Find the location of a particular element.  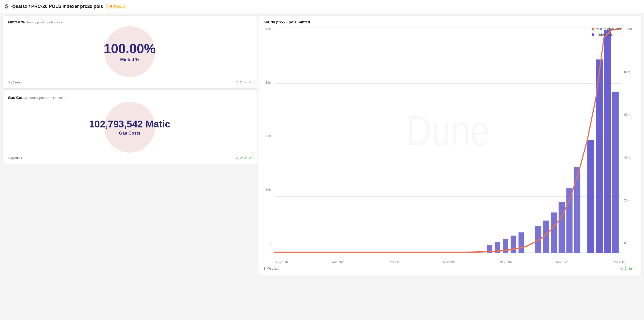

x-label-aug15: Aug 15th is located at coordinates (282, 262).